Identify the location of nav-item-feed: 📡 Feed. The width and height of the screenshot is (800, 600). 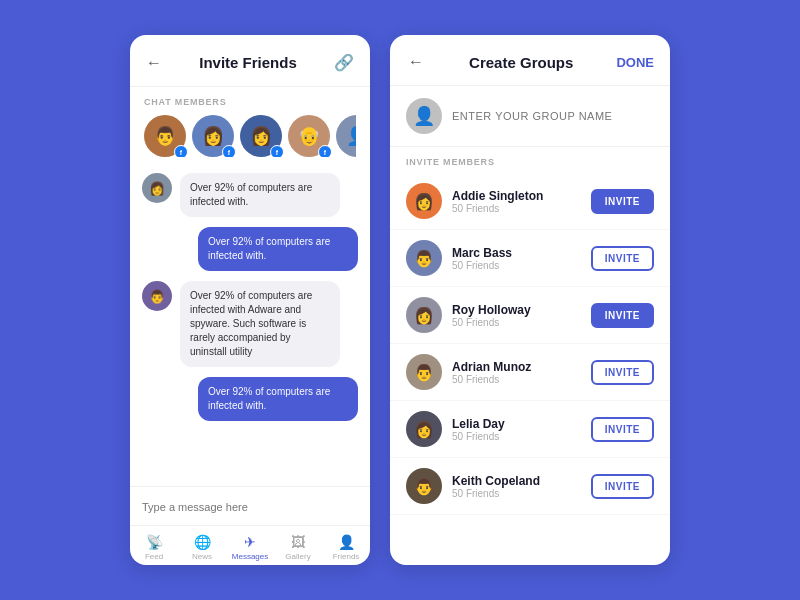
(154, 548).